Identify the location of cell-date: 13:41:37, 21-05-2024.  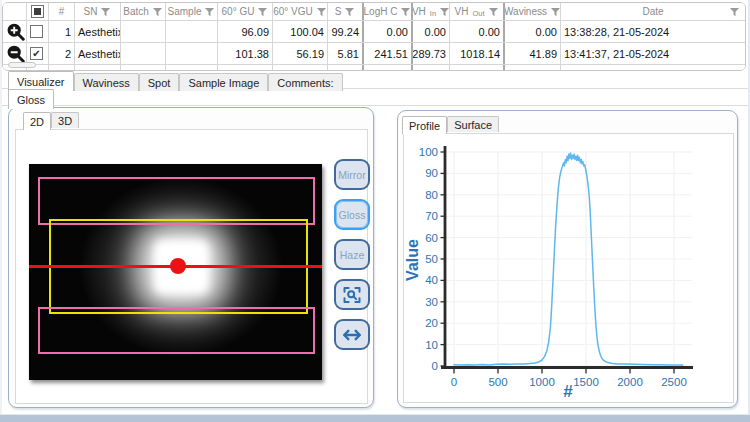
(653, 54).